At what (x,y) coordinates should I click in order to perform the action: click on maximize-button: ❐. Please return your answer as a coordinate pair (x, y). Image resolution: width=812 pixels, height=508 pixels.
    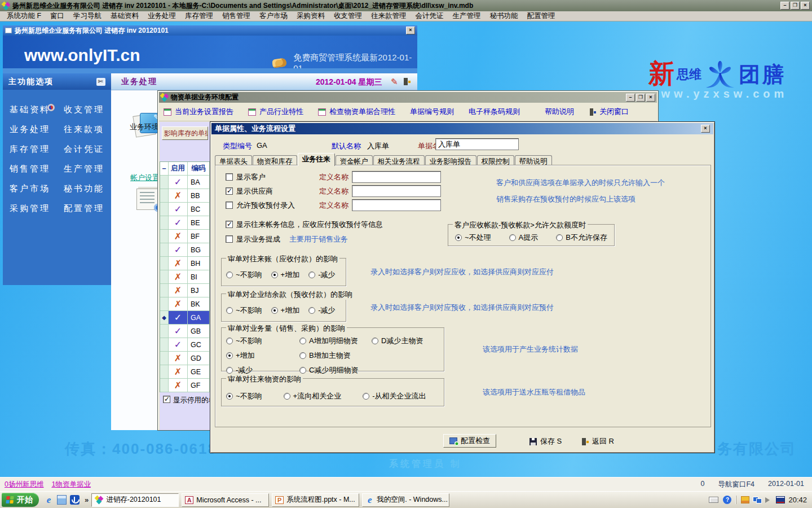
    Looking at the image, I should click on (795, 6).